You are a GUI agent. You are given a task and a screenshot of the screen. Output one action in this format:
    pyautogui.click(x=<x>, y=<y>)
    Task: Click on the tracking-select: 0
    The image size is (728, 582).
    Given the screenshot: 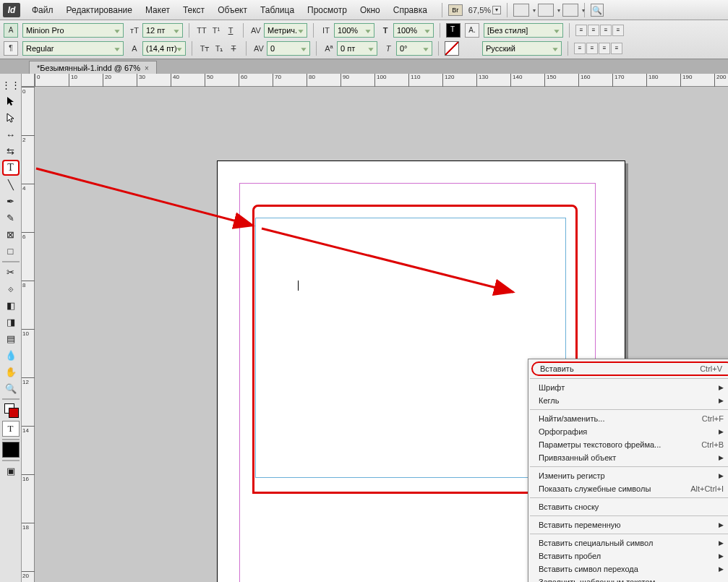 What is the action you would take?
    pyautogui.click(x=288, y=48)
    